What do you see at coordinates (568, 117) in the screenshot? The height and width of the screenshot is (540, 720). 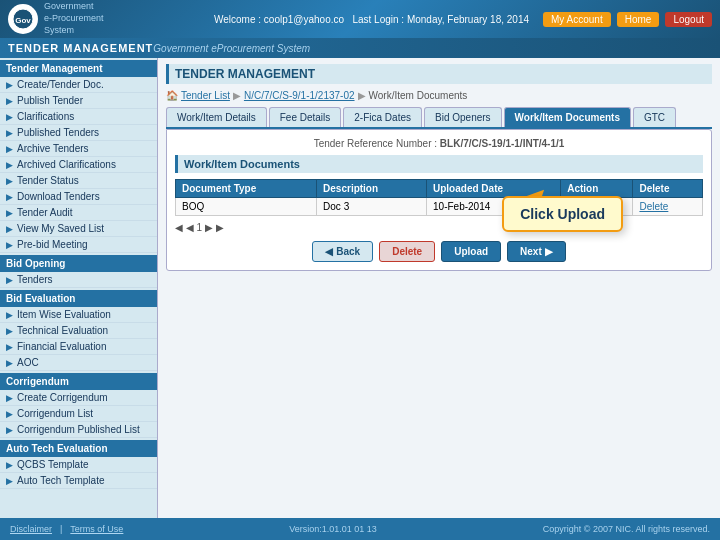 I see `tab-work-item-documents: Work/Item Documents` at bounding box center [568, 117].